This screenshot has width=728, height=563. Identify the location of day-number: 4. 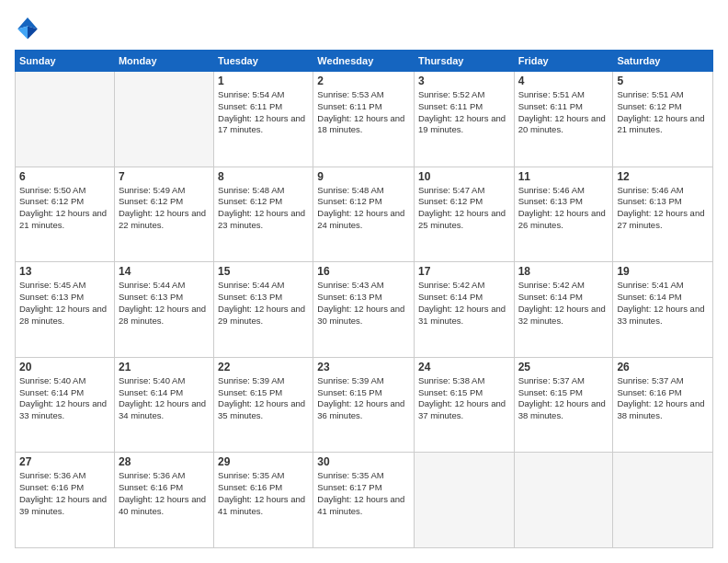
(564, 81).